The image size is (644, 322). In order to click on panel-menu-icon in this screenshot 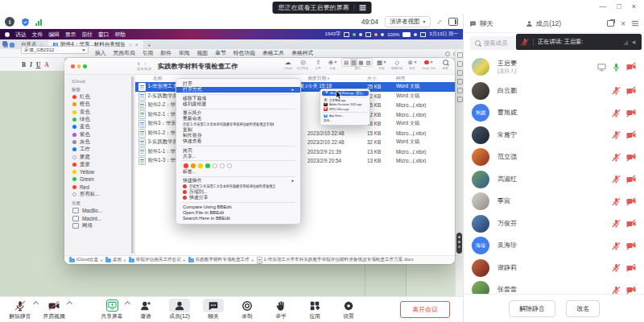, I will do `click(635, 21)`.